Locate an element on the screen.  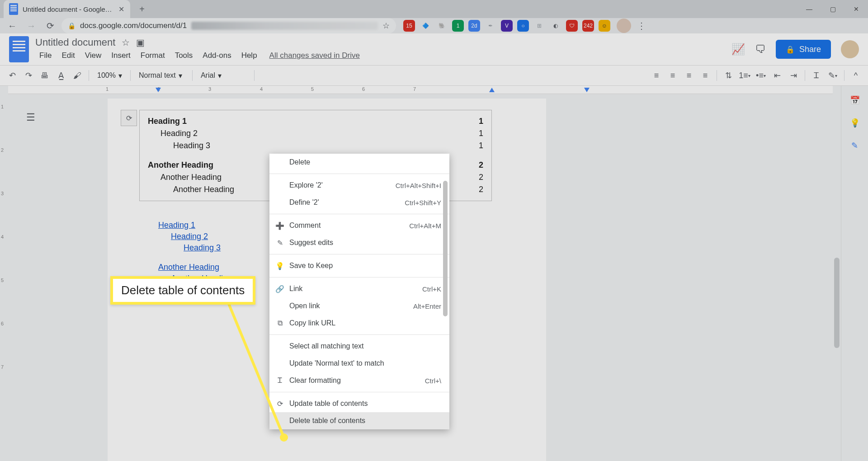
activity-icon: 📈 is located at coordinates (738, 49).